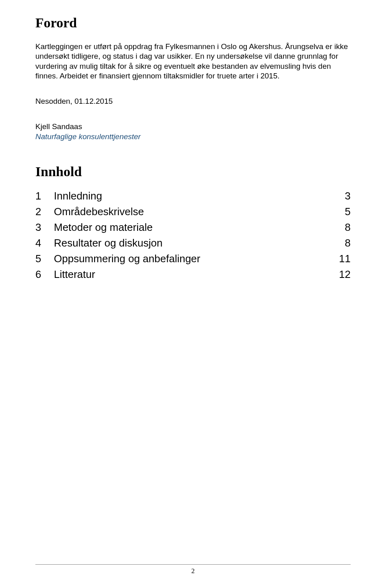 The width and height of the screenshot is (386, 588). What do you see at coordinates (45, 196) in the screenshot?
I see `toc-num: 1` at bounding box center [45, 196].